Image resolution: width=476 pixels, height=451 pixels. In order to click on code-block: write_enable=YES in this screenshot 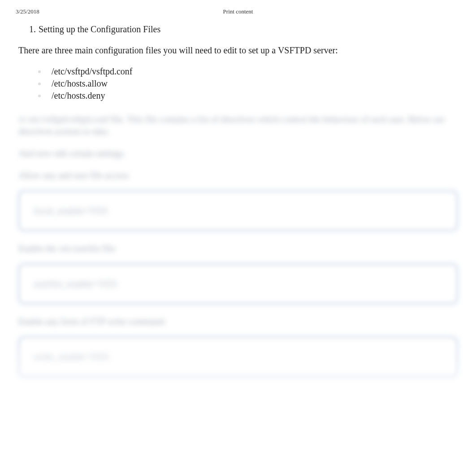, I will do `click(238, 357)`.